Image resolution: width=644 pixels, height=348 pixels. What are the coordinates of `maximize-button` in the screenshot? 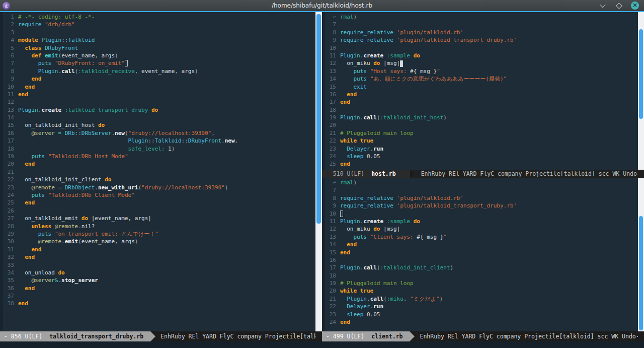 It's located at (619, 6).